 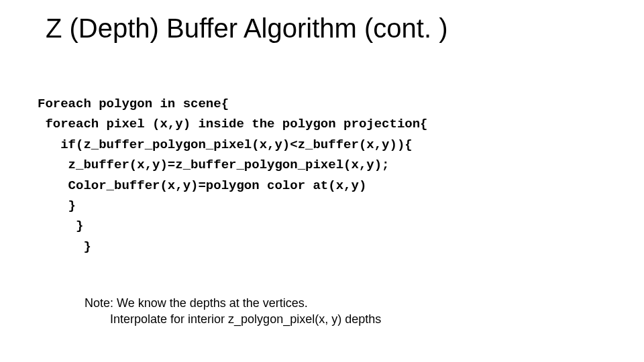 I want to click on code-line: Color_buffer(x,y)=polygon color at(x,y), so click(x=202, y=186).